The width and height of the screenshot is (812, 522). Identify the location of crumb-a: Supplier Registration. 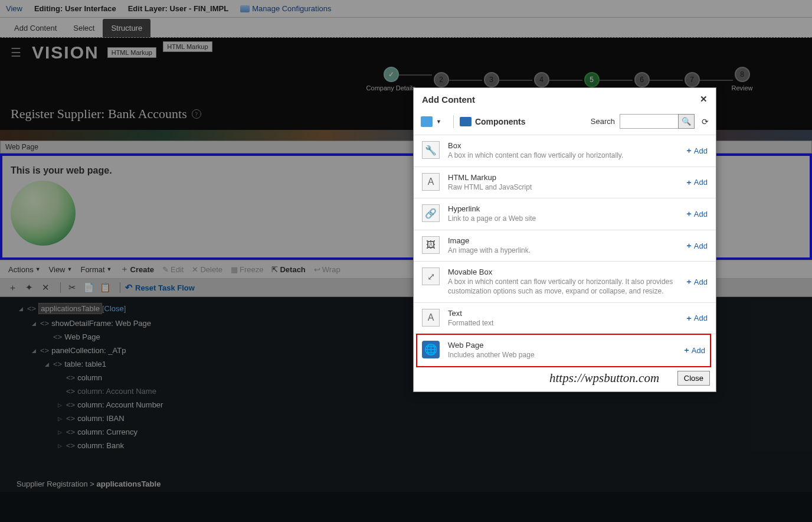
(52, 484).